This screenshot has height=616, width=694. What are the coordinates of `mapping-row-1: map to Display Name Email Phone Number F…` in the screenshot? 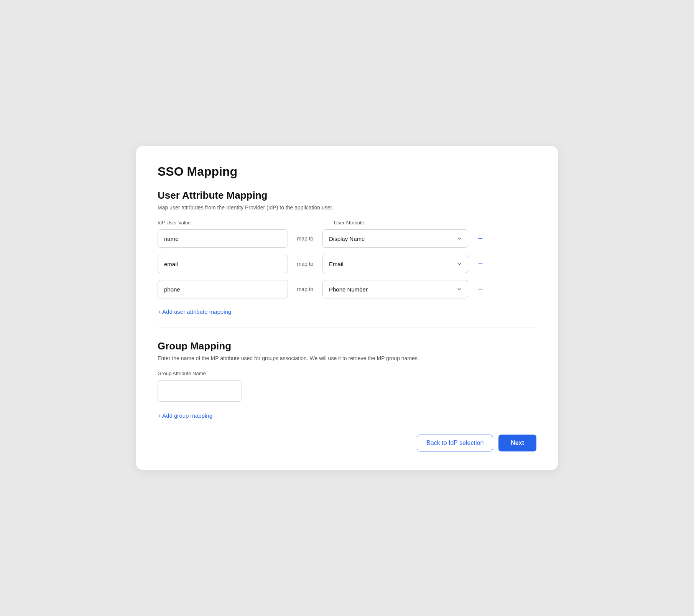 It's located at (347, 239).